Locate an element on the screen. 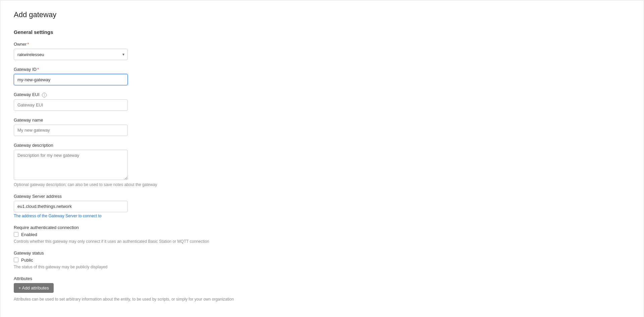  gateway-description-textarea is located at coordinates (71, 165).